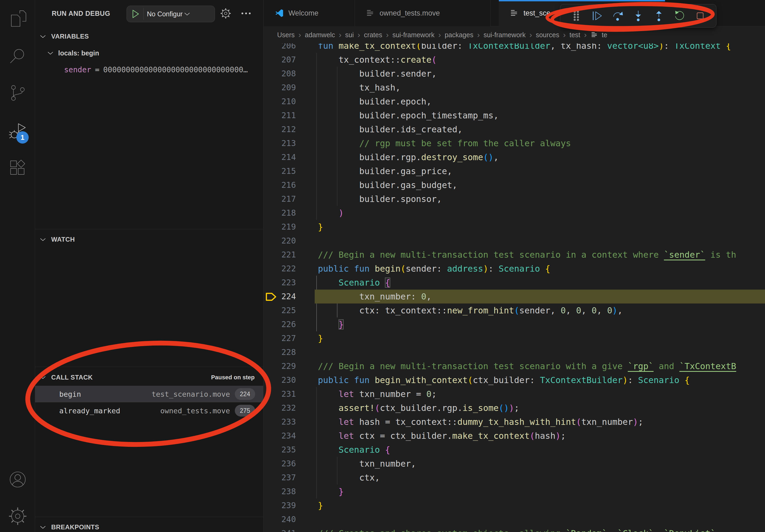 Image resolution: width=765 pixels, height=532 pixels. I want to click on breadcrumb-item: sui, so click(350, 35).